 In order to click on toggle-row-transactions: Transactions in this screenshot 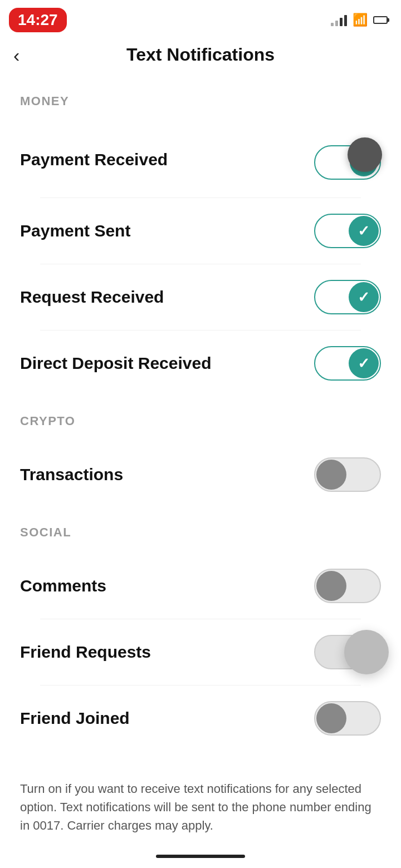, I will do `click(200, 475)`.